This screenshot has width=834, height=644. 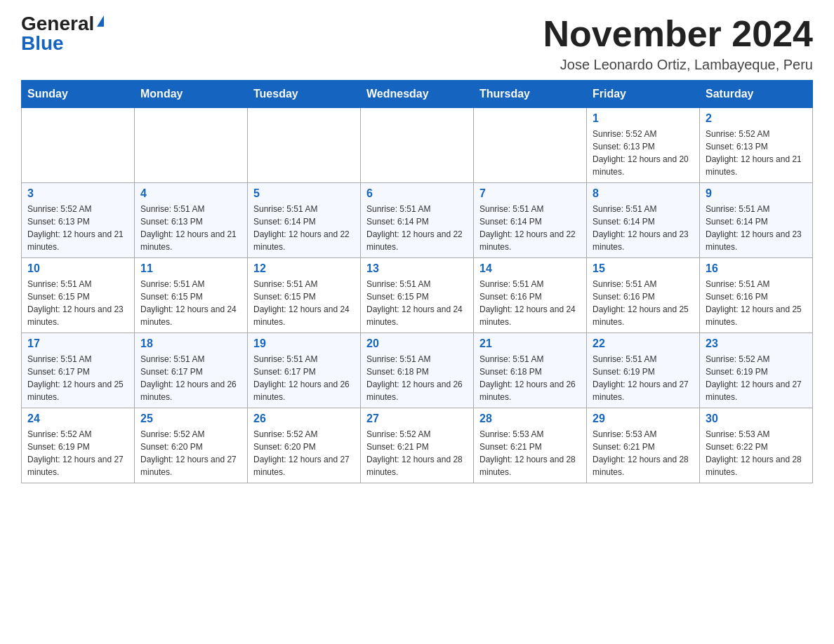 I want to click on day-info: Sunrise: 5:51 AMSunset: 6:19 PMDaylight:…, so click(x=643, y=378).